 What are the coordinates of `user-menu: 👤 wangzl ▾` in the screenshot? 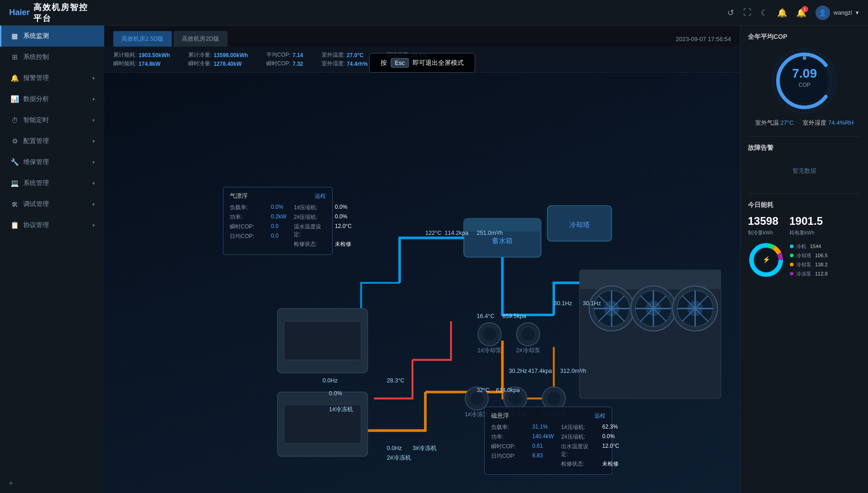 It's located at (837, 13).